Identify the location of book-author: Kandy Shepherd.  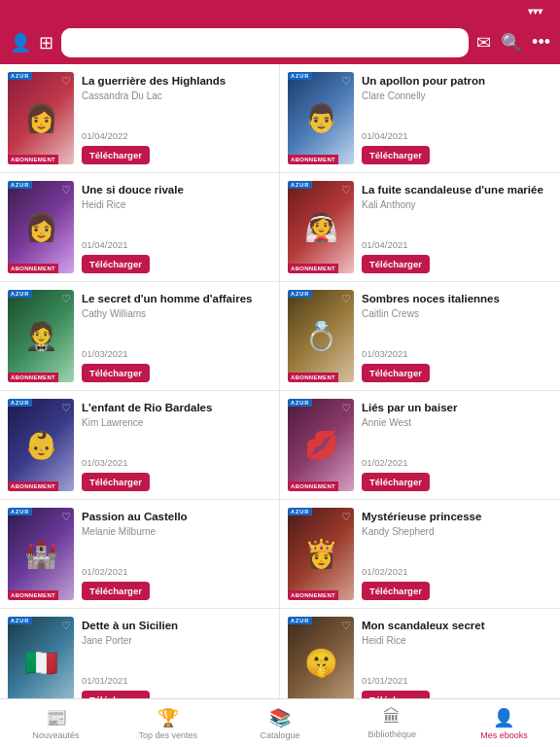
(457, 531).